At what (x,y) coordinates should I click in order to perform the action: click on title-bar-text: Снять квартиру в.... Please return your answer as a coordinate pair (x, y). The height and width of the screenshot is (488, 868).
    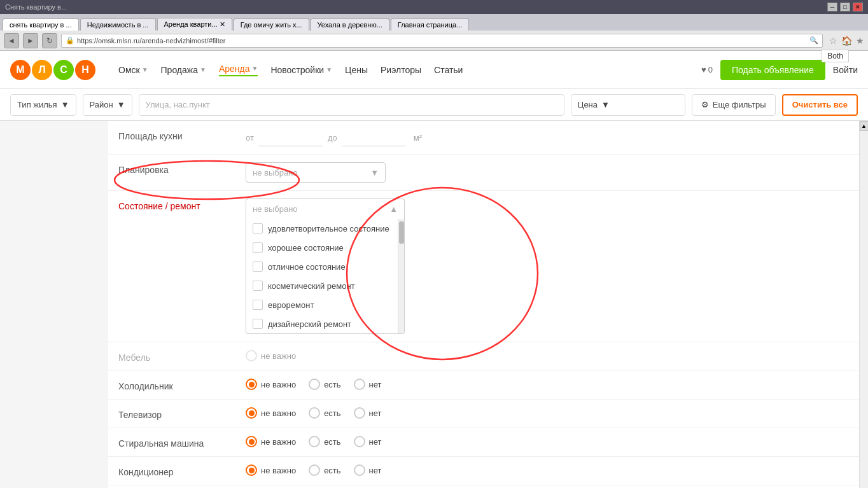
    Looking at the image, I should click on (415, 7).